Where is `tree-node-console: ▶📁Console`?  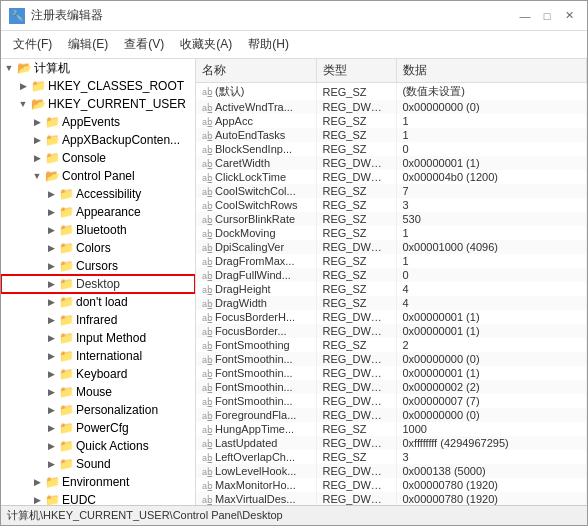
tree-node-console: ▶📁Console is located at coordinates (98, 158).